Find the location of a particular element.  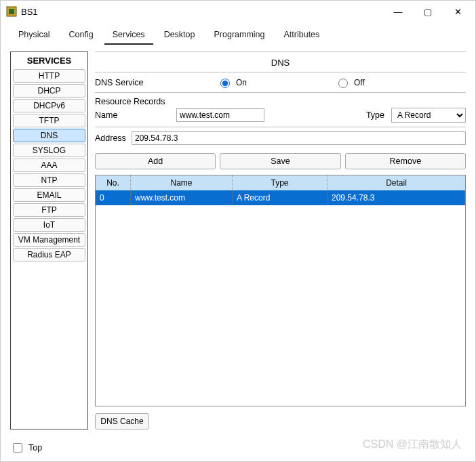

minimize-button: — is located at coordinates (398, 12).